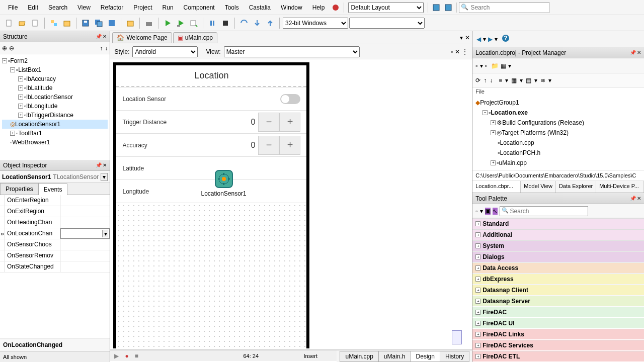  Describe the element at coordinates (117, 356) in the screenshot. I see `playback-play-icon: ▶` at that location.